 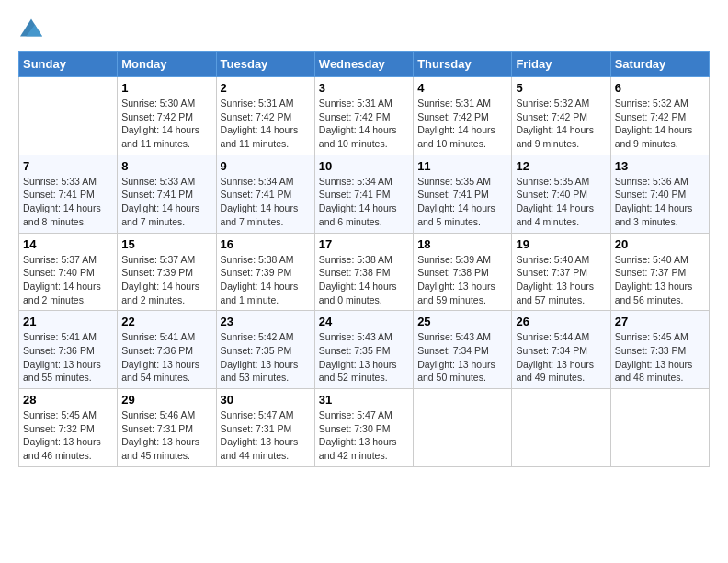 I want to click on calendar-cell: 31Sunrise: 5:47 AMSunset: 7:30 PMDayligh…, so click(x=364, y=429).